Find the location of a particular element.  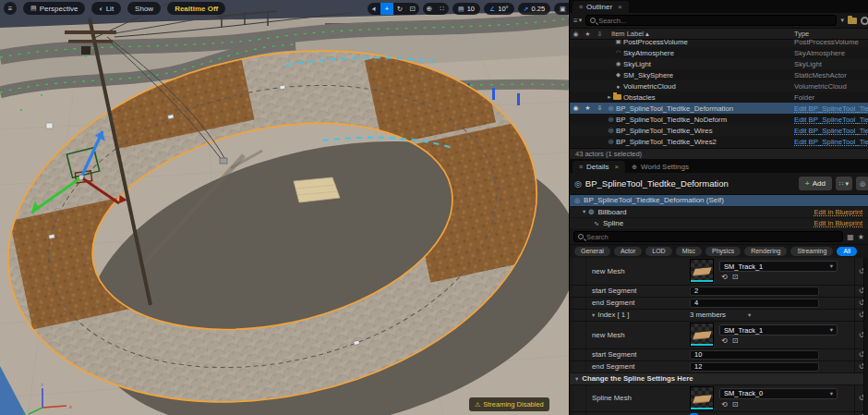

outliner-row: ▣ PostProcessVolume PostProcessVolume is located at coordinates (718, 43).